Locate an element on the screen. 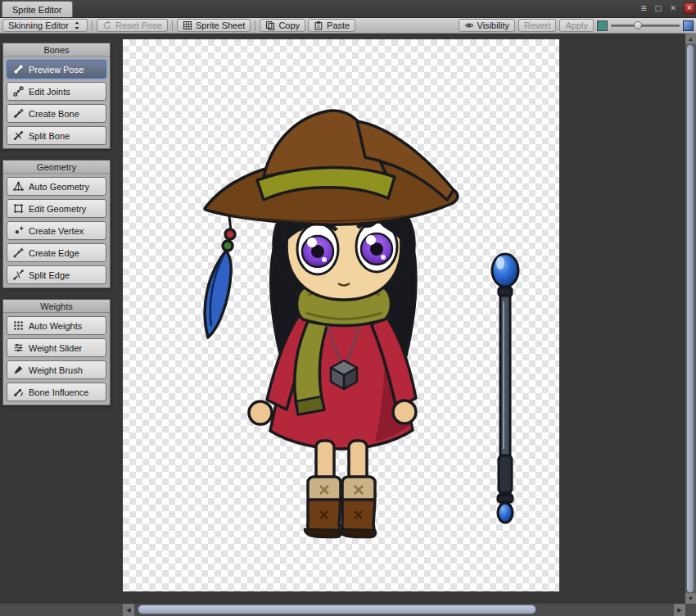 The image size is (696, 616). tool-preview-pose: Preview Pose is located at coordinates (56, 69).